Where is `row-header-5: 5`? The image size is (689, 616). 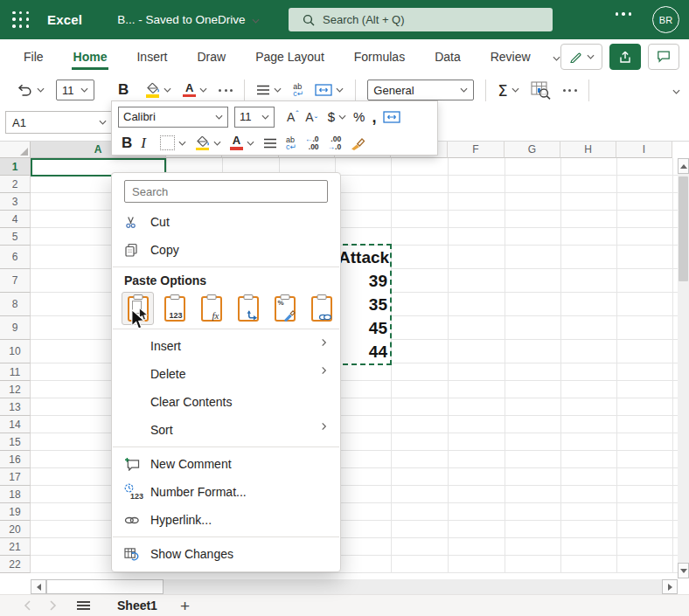
row-header-5: 5 is located at coordinates (16, 237).